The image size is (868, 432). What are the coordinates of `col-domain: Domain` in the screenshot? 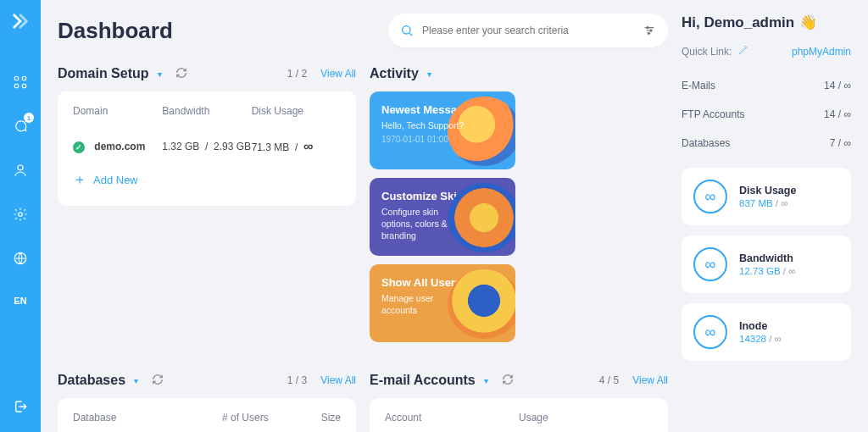 It's located at (117, 111).